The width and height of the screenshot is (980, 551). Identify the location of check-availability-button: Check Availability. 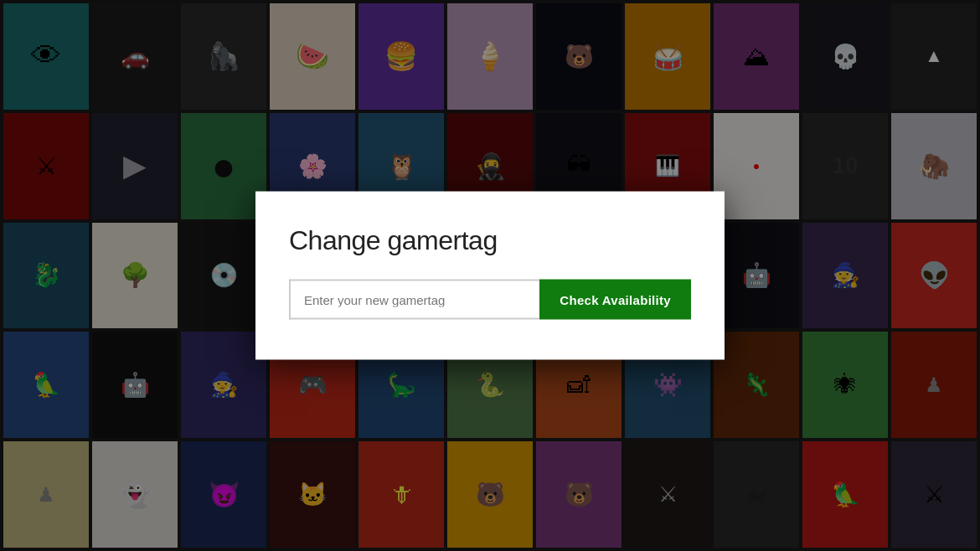
(615, 300).